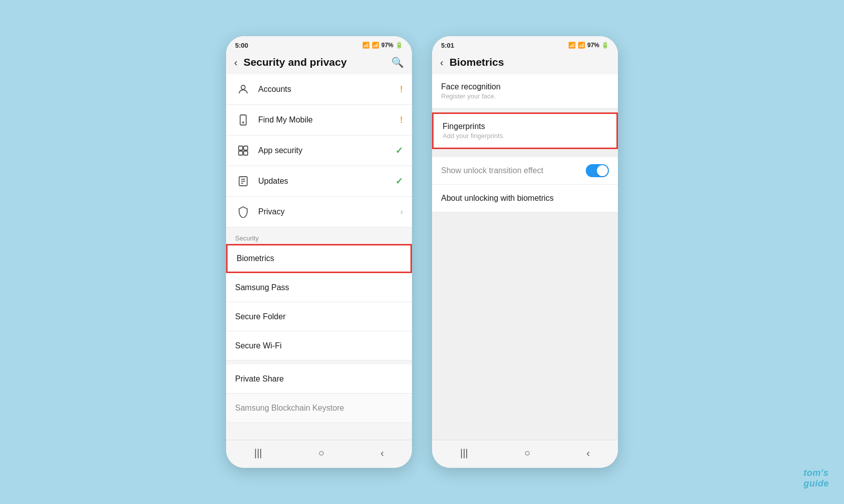 This screenshot has width=844, height=504. What do you see at coordinates (236, 62) in the screenshot?
I see `left-back-button: ‹` at bounding box center [236, 62].